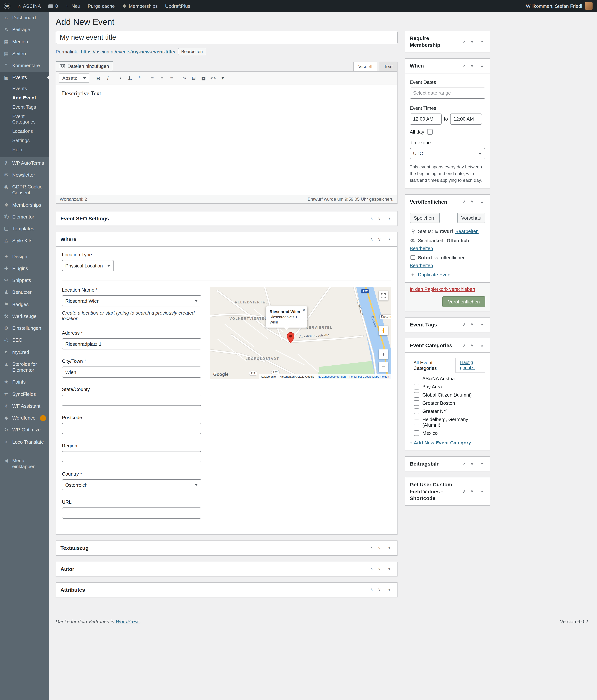 The height and width of the screenshot is (700, 597). I want to click on panel-custom-field-shortcode-header: Get User Custom Field Values - Shortcode, so click(448, 492).